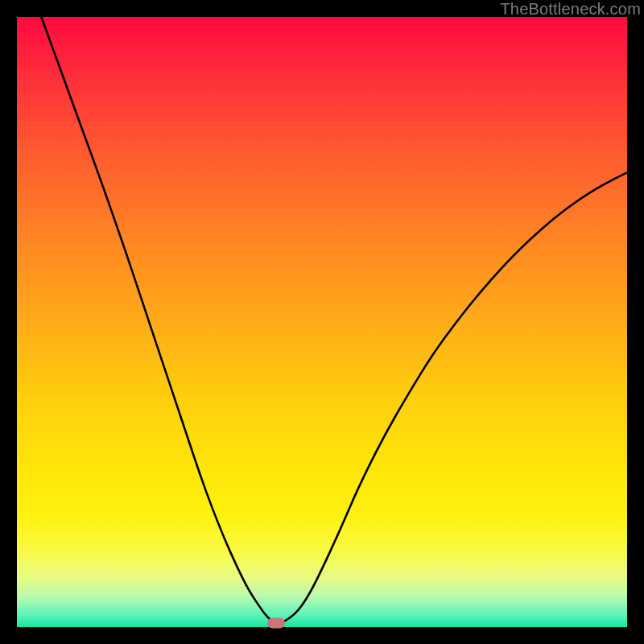  Describe the element at coordinates (570, 10) in the screenshot. I see `watermark-text: TheBottleneck.com` at that location.